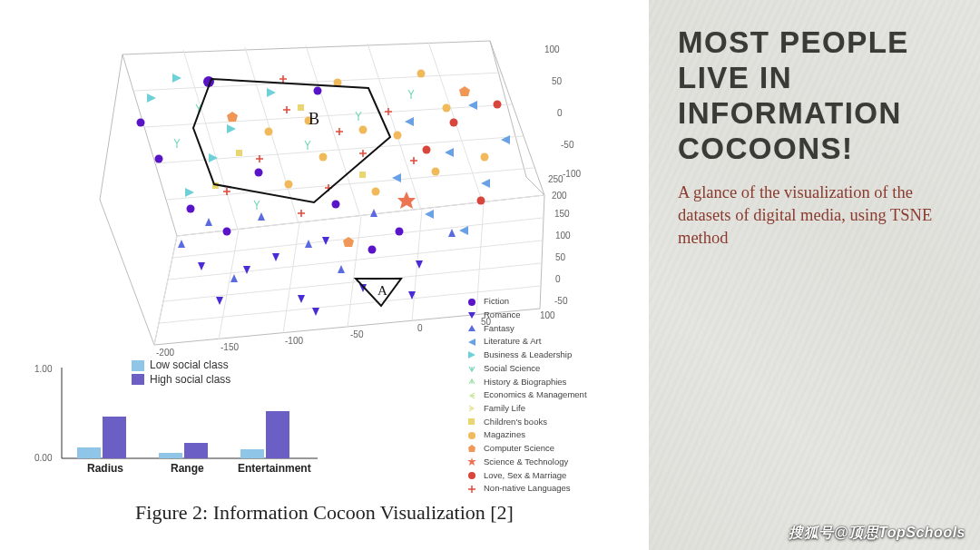  Describe the element at coordinates (877, 534) in the screenshot. I see `watermark: 搜狐号@顶思TopSchools` at that location.